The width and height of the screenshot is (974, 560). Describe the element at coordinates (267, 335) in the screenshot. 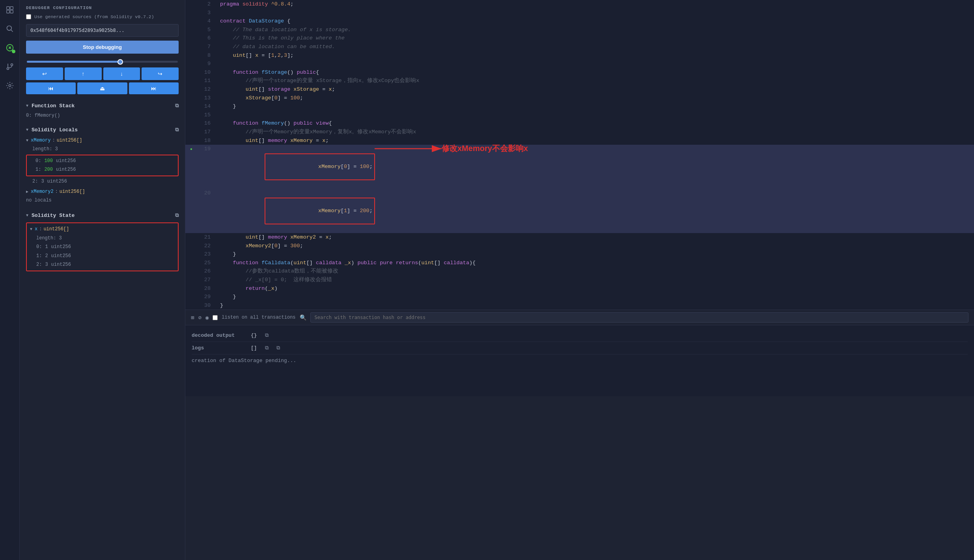

I see `decoded-output-copy-icon: ⧉` at that location.